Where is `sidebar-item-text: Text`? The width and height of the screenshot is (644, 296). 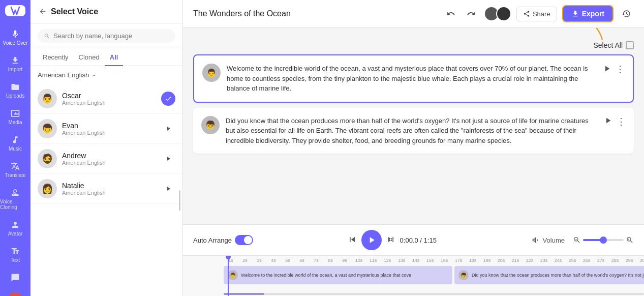 sidebar-item-text: Text is located at coordinates (15, 255).